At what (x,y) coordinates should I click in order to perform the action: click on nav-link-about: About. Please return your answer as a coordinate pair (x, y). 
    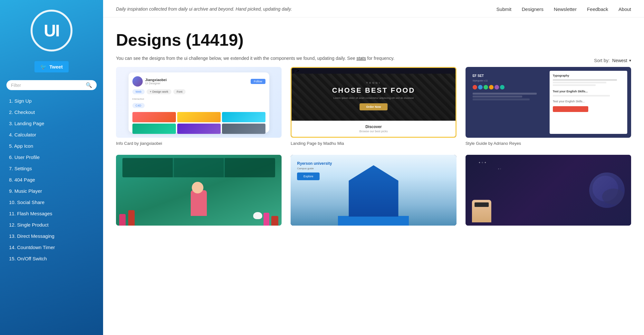
    Looking at the image, I should click on (625, 9).